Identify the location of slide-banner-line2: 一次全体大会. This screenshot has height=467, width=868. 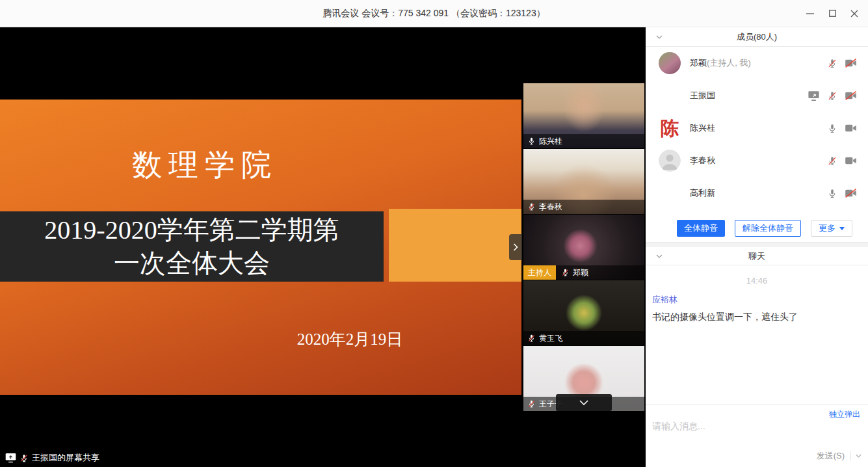
(192, 263).